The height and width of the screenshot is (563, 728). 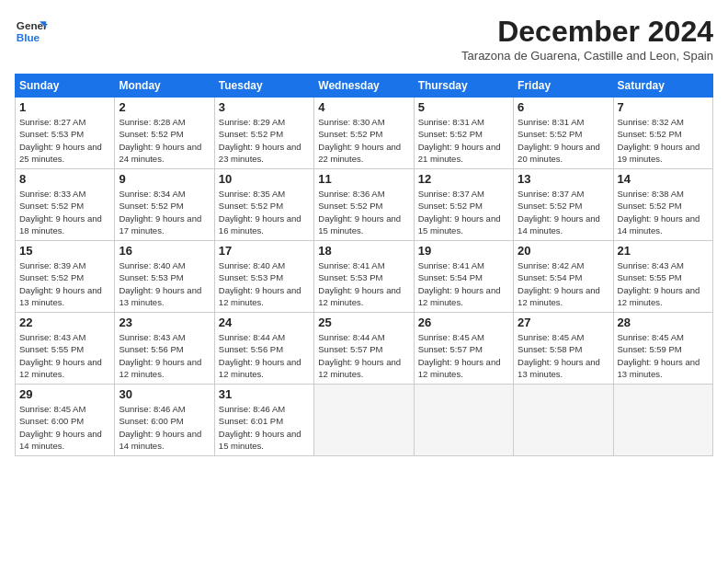 I want to click on day-number: 27, so click(x=563, y=322).